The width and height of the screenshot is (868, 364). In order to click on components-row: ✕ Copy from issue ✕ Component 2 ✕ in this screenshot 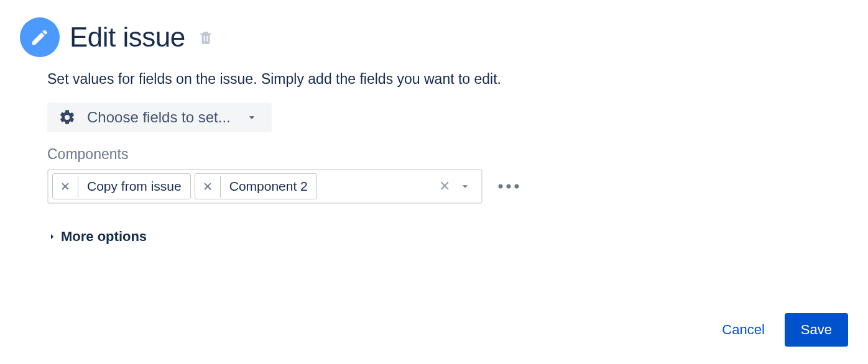, I will do `click(448, 186)`.